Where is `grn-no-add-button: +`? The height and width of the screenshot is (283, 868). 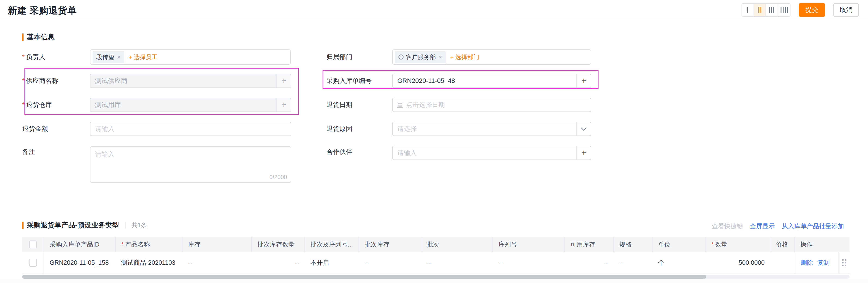 grn-no-add-button: + is located at coordinates (584, 81).